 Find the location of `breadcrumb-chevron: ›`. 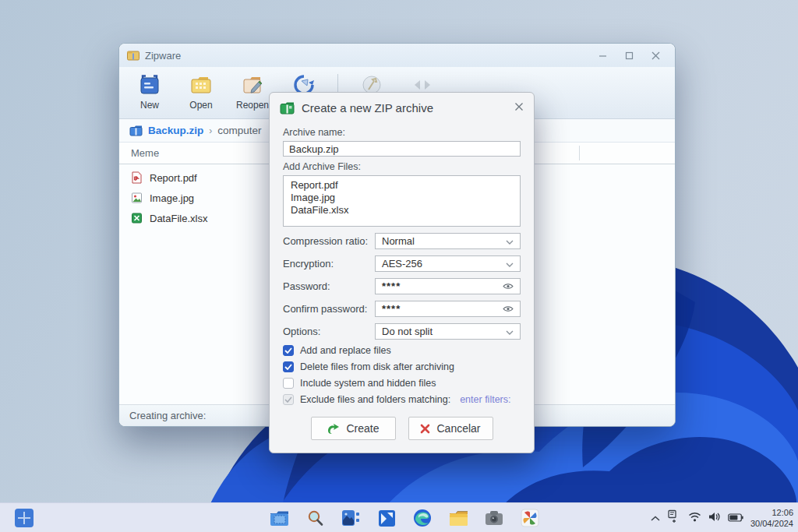

breadcrumb-chevron: › is located at coordinates (210, 131).